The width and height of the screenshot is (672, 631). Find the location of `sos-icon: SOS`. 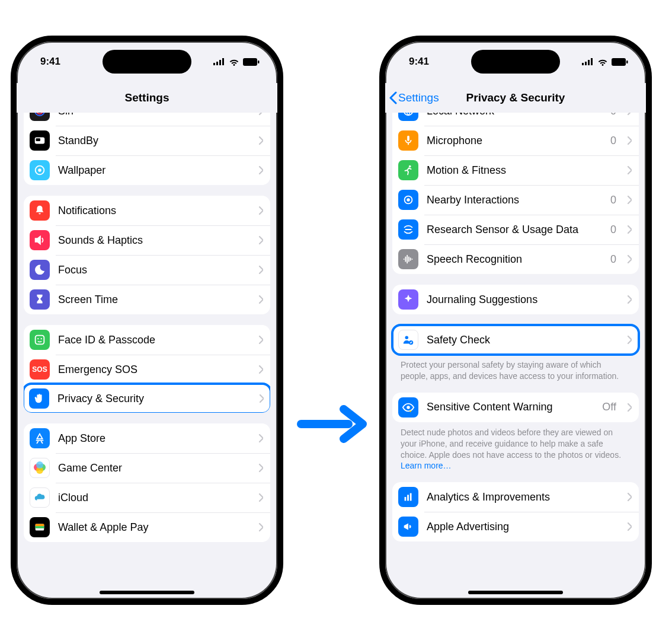

sos-icon: SOS is located at coordinates (40, 369).